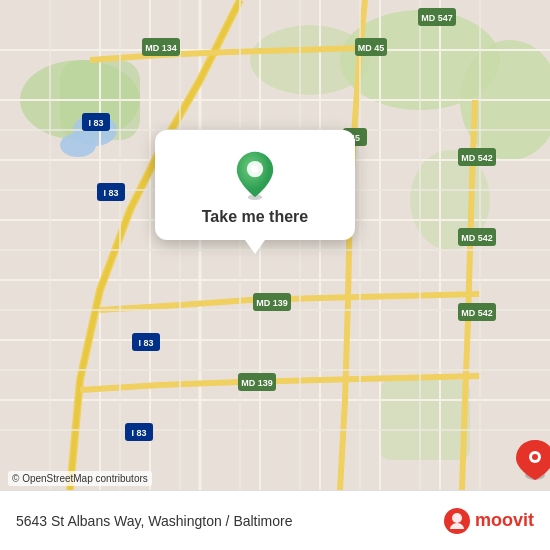 The width and height of the screenshot is (550, 550). I want to click on address-label: 5643 St Albans Way, Washington / Baltimo…, so click(226, 521).